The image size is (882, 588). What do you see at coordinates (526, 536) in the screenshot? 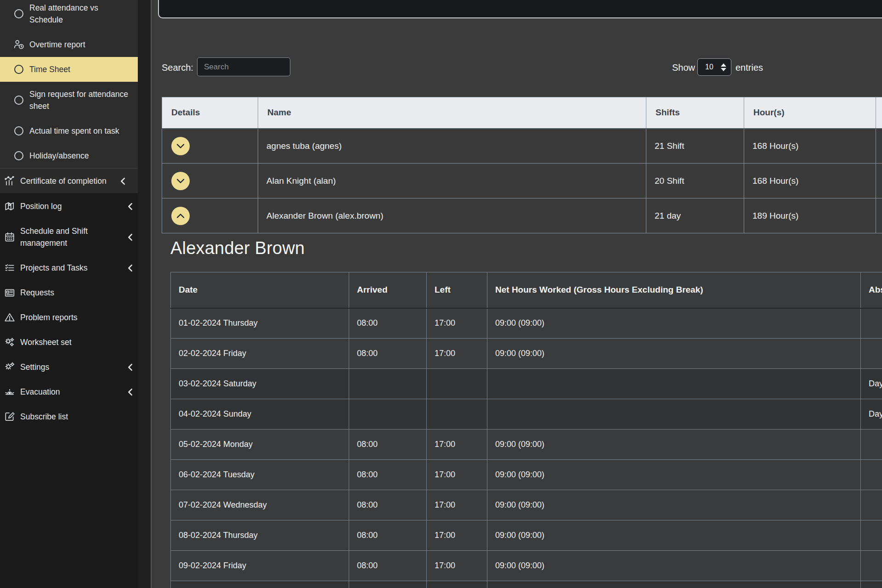
I see `detail-row: 08-02-2024 Thursday 08:00 17:00 09:00 (0…` at bounding box center [526, 536].